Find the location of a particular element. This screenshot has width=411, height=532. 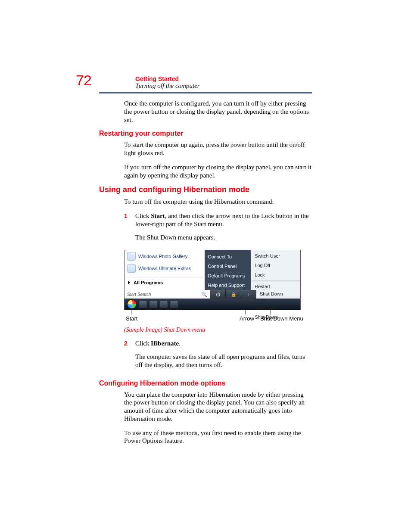

step-2: 2 Click Hibernate. The computer saves th… is located at coordinates (218, 357).